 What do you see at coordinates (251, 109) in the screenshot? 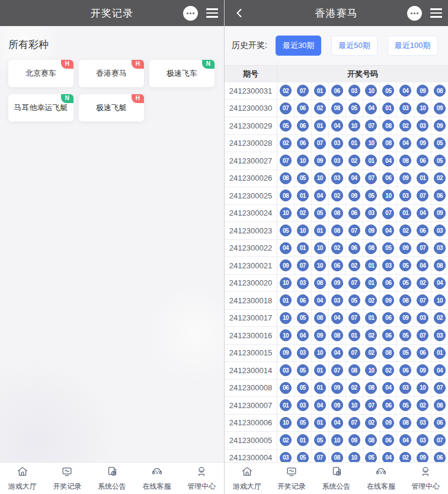
I see `issue-number: 2412300030` at bounding box center [251, 109].